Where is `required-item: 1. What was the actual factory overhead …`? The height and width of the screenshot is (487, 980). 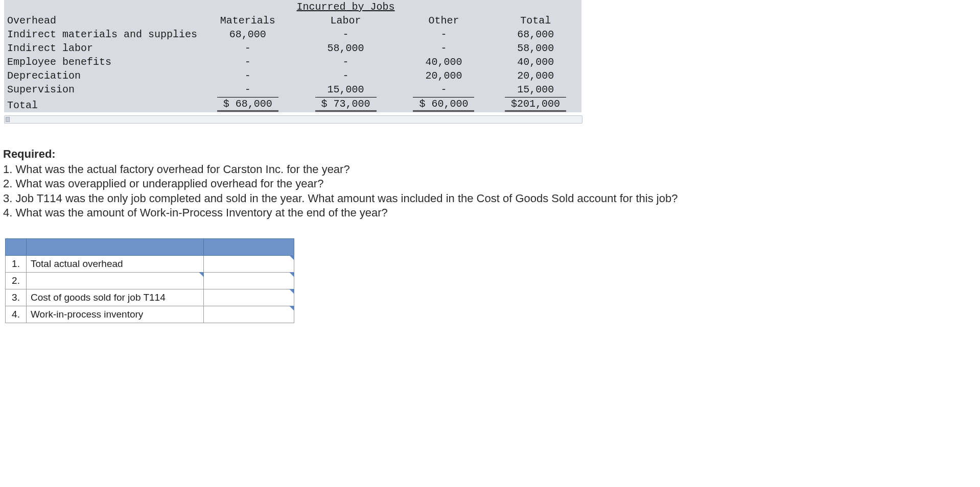
required-item: 1. What was the actual factory overhead … is located at coordinates (492, 169).